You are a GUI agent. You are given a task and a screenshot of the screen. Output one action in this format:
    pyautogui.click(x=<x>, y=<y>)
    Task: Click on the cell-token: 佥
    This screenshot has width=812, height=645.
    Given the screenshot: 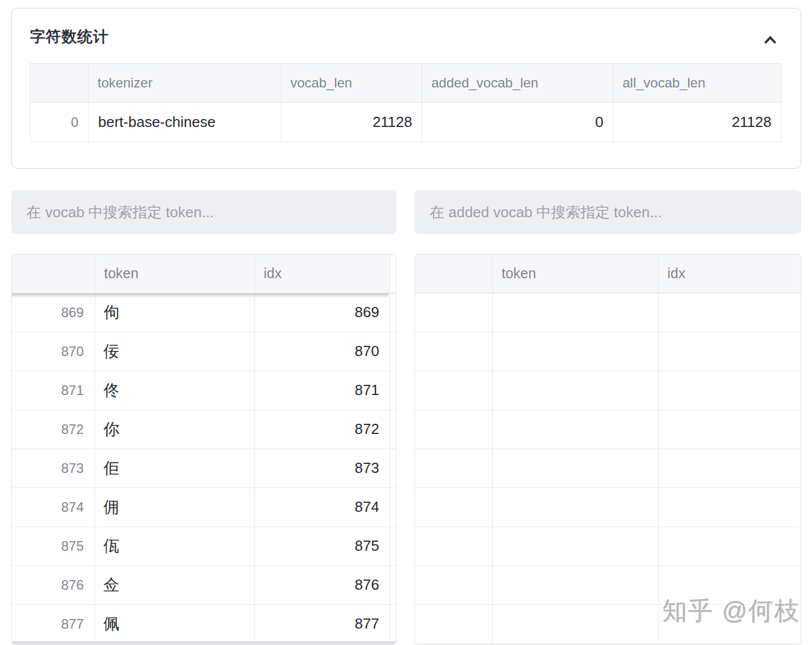 What is the action you would take?
    pyautogui.click(x=175, y=585)
    